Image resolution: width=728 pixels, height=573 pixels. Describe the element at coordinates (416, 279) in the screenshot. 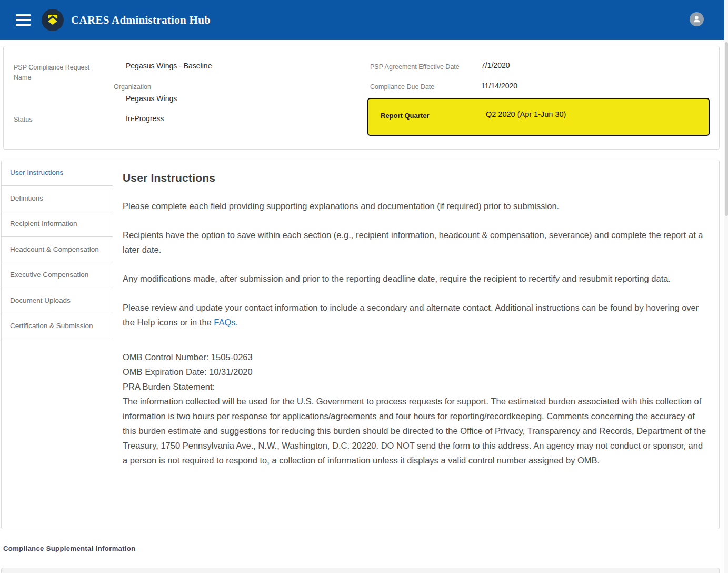

I see `instructions-paragraph: Any modifications made, after submission…` at that location.